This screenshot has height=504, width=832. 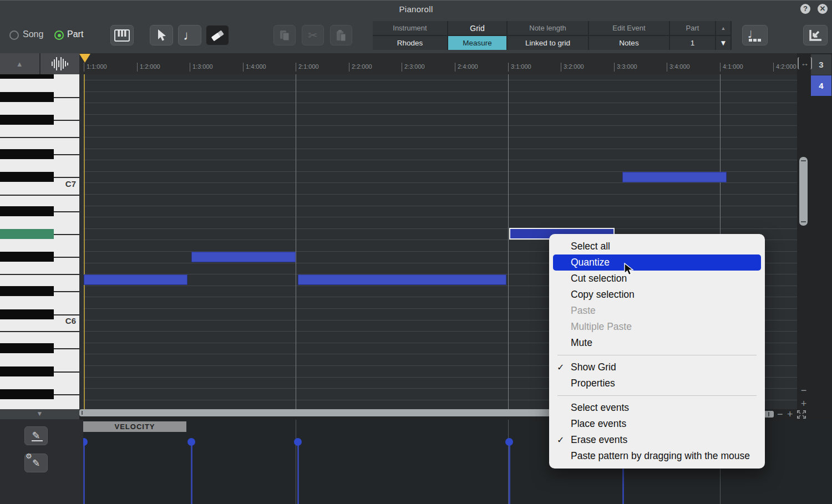 What do you see at coordinates (692, 43) in the screenshot?
I see `settings-value-part: 1` at bounding box center [692, 43].